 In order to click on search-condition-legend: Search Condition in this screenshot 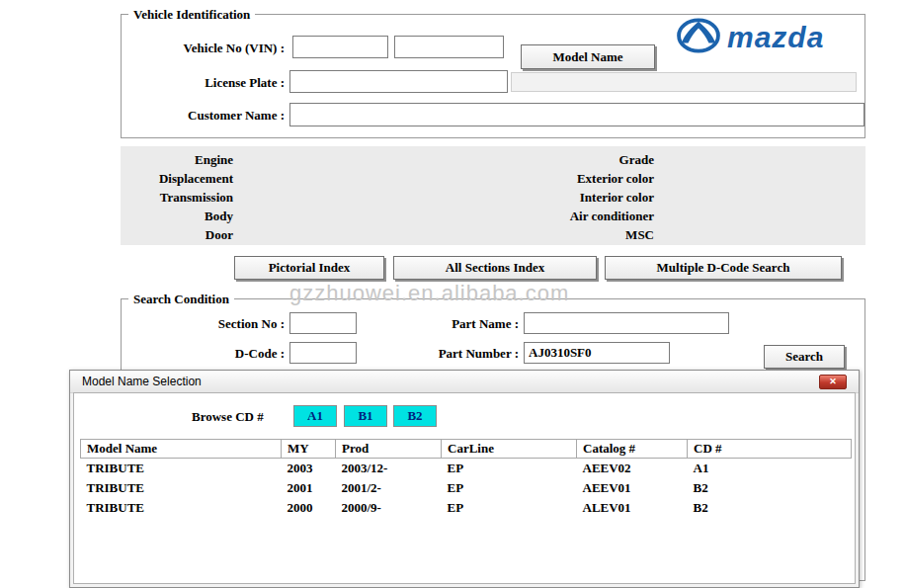, I will do `click(182, 299)`.